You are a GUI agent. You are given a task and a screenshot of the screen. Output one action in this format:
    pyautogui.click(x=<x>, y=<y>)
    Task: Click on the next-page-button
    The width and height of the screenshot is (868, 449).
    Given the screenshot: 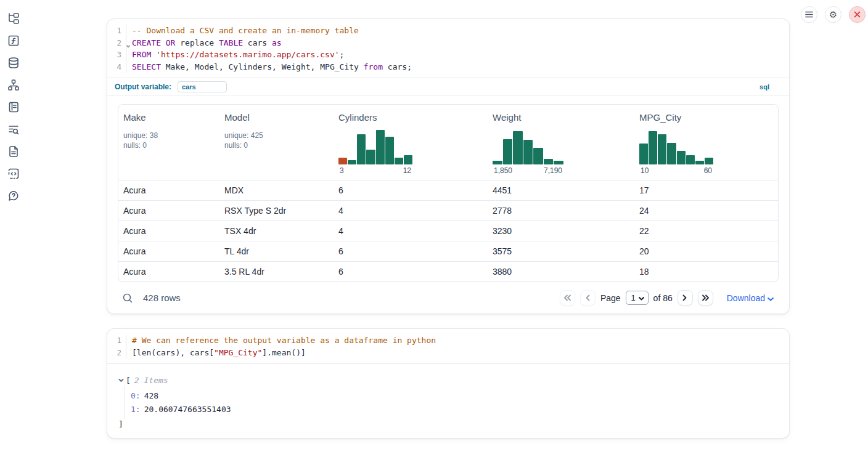 What is the action you would take?
    pyautogui.click(x=686, y=298)
    